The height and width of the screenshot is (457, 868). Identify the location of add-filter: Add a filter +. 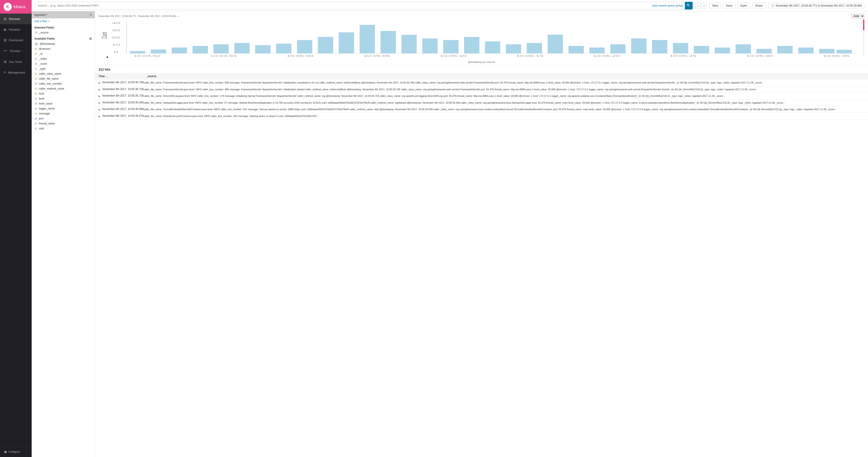
(63, 21).